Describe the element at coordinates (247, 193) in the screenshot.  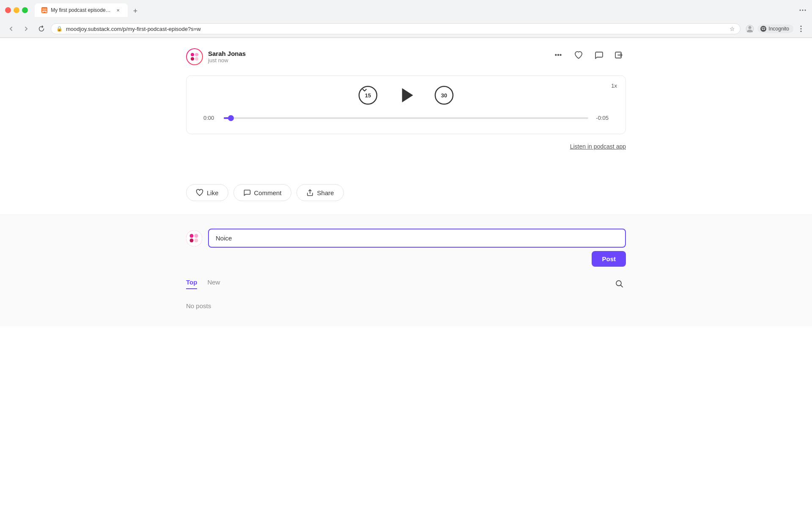
I see `comment-button-icon` at that location.